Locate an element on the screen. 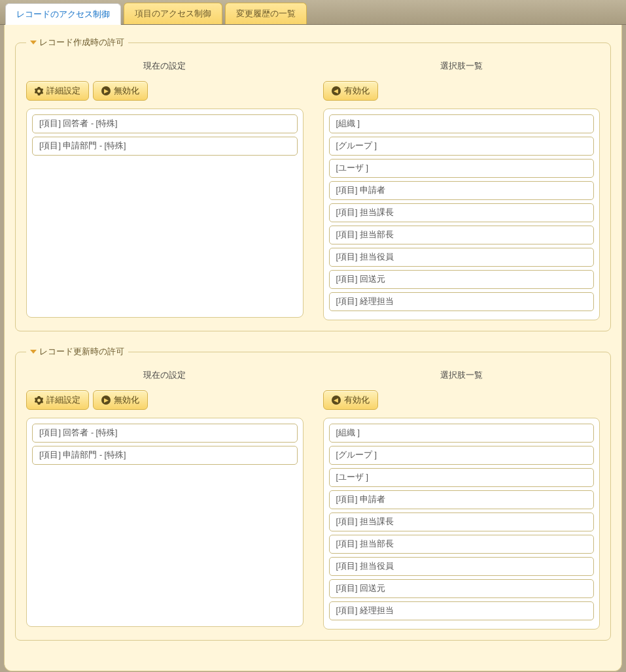 The height and width of the screenshot is (672, 626). tab-change-history: 変更履歴の一覧 is located at coordinates (266, 13).